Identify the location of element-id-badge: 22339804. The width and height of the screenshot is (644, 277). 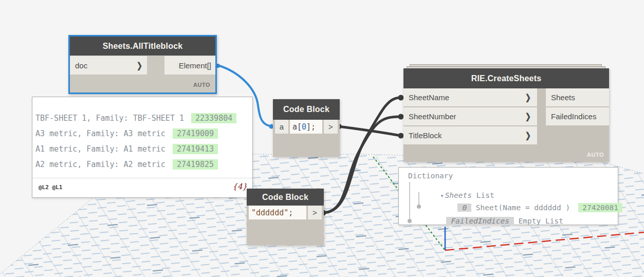
(214, 118).